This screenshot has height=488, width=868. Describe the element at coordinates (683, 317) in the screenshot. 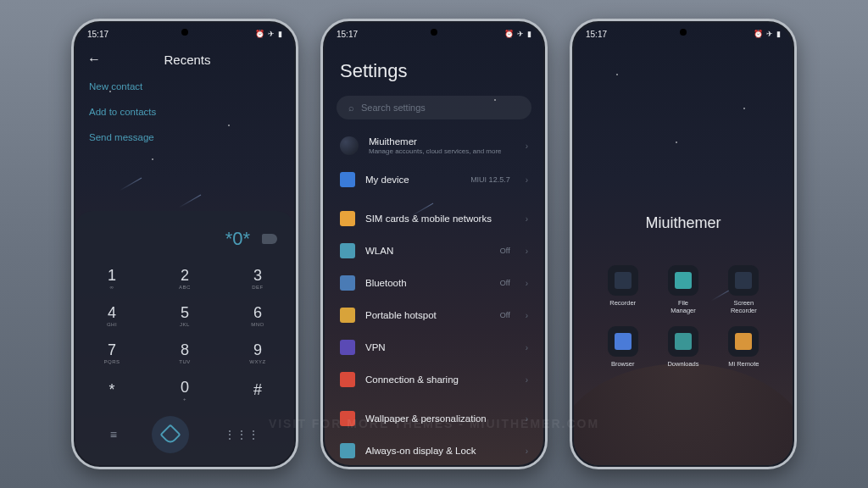

I see `app-folder-grid: Recorder FileManager ScreenRecorder Brow…` at that location.